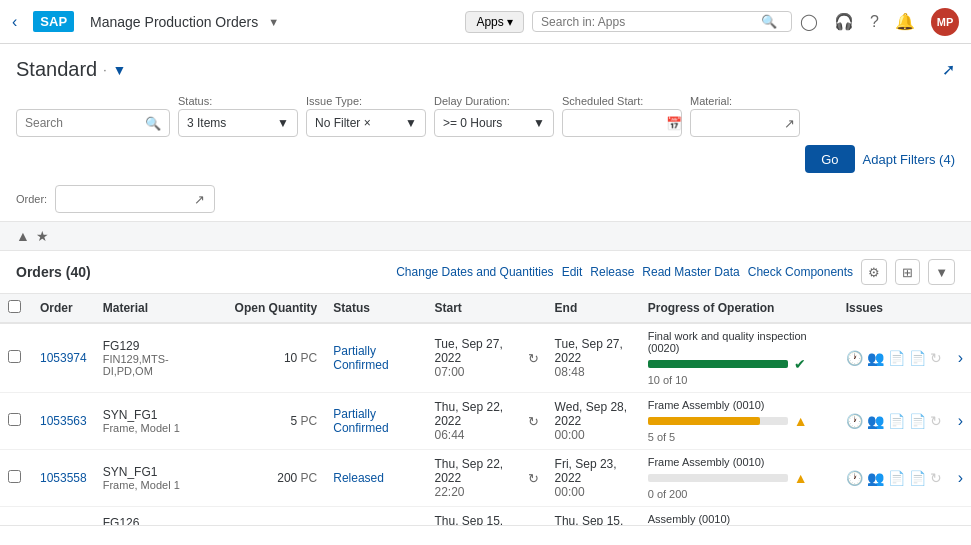 This screenshot has height=545, width=971. I want to click on issue-type-value: No Filter ×, so click(343, 123).